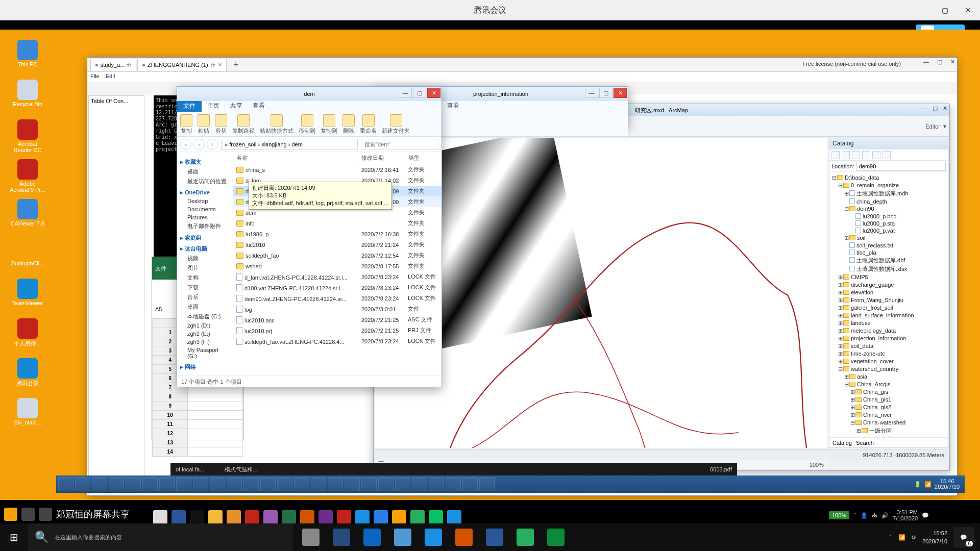  I want to click on catalog-location-input, so click(901, 166).